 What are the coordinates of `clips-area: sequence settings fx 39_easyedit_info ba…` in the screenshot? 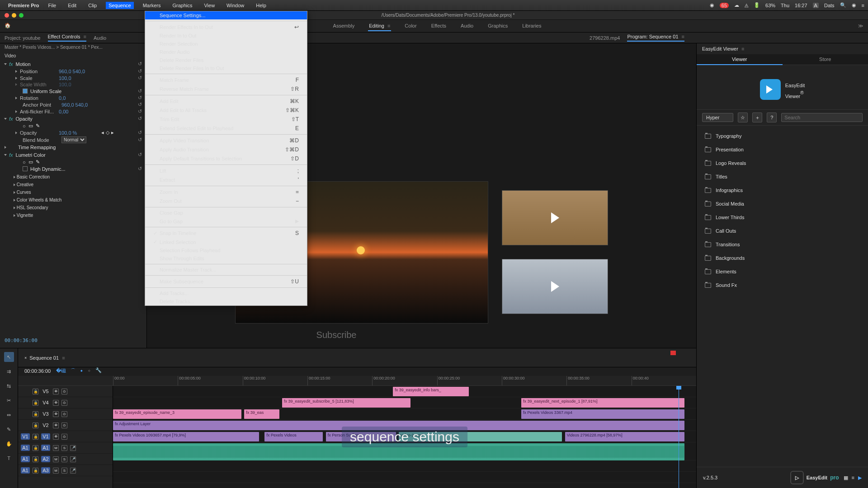 It's located at (405, 437).